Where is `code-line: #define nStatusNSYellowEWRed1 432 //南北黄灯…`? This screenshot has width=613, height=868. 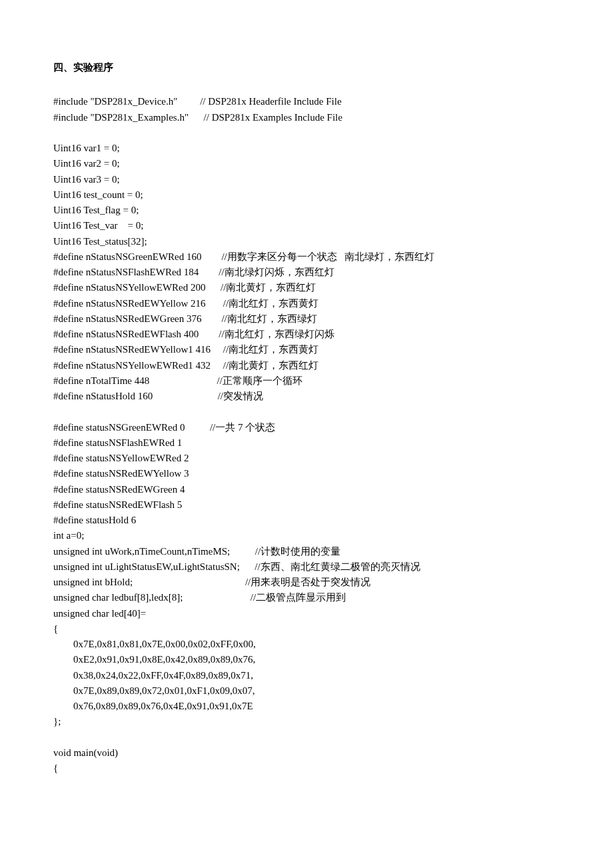 code-line: #define nStatusNSYellowEWRed1 432 //南北黄灯… is located at coordinates (306, 365).